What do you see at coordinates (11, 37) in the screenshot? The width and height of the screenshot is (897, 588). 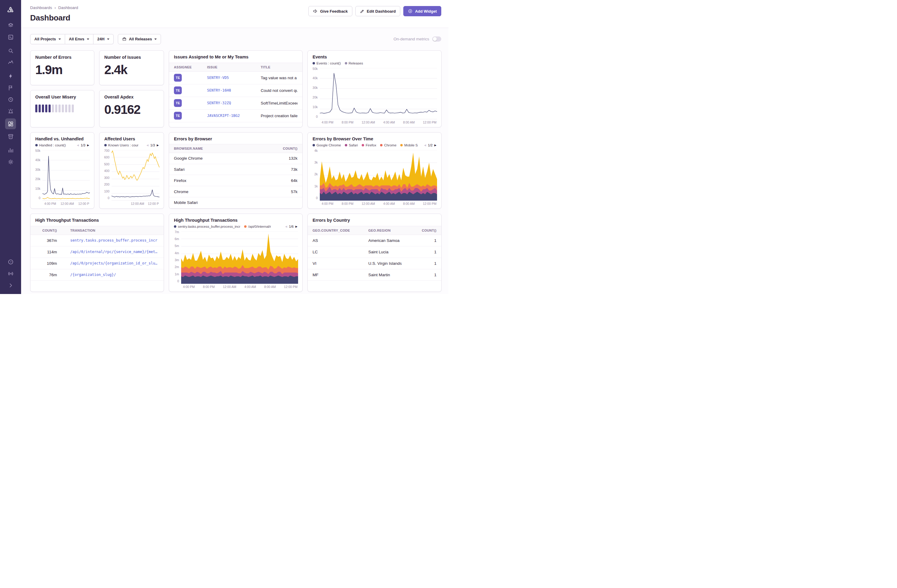 I see `projects-icon` at bounding box center [11, 37].